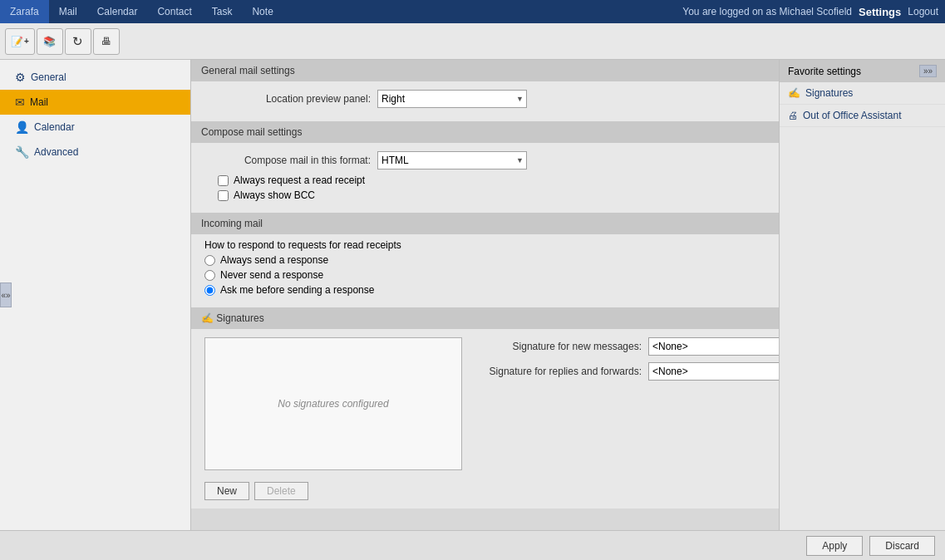 The image size is (945, 560). What do you see at coordinates (853, 115) in the screenshot?
I see `favorites-item-out-of-office-label: Out of Office Assistant` at bounding box center [853, 115].